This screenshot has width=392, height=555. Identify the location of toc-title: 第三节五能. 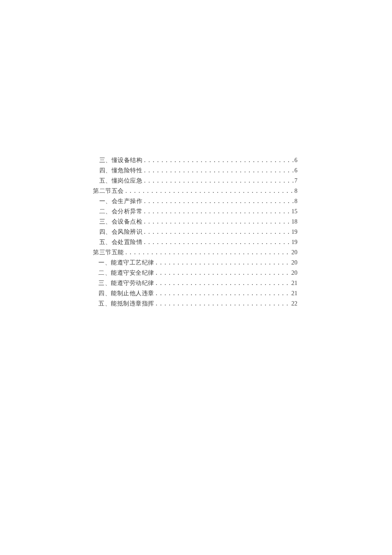
(108, 253).